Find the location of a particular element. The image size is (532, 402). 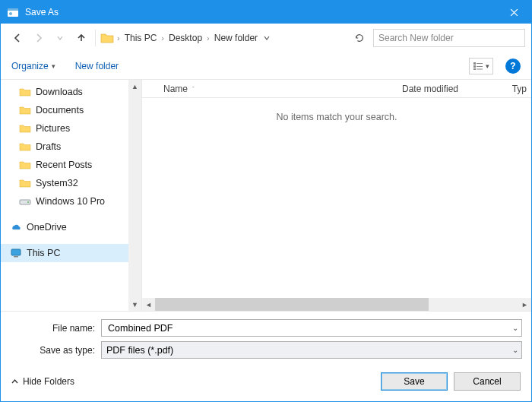

tree-item: Documents is located at coordinates (71, 110).